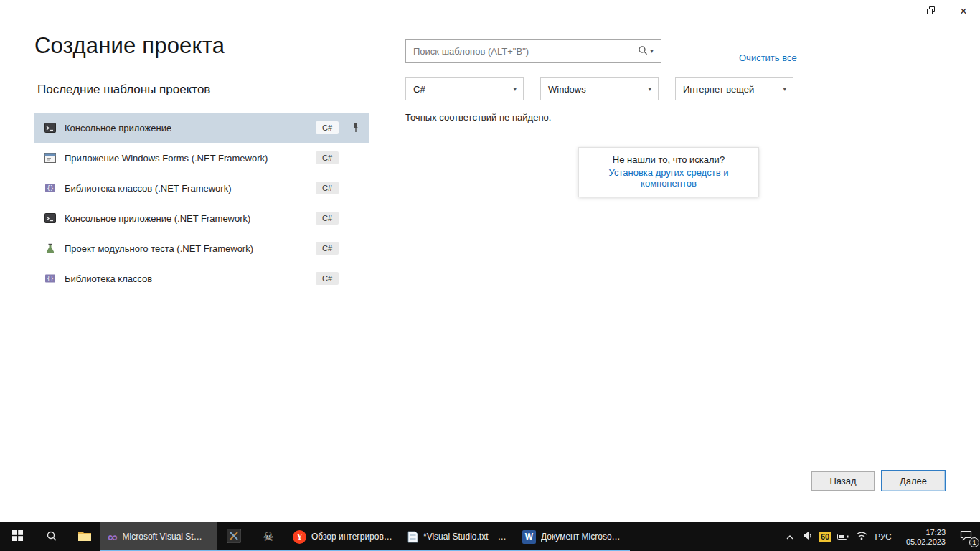 Image resolution: width=980 pixels, height=551 pixels. I want to click on page-title: Создание проекта, so click(129, 46).